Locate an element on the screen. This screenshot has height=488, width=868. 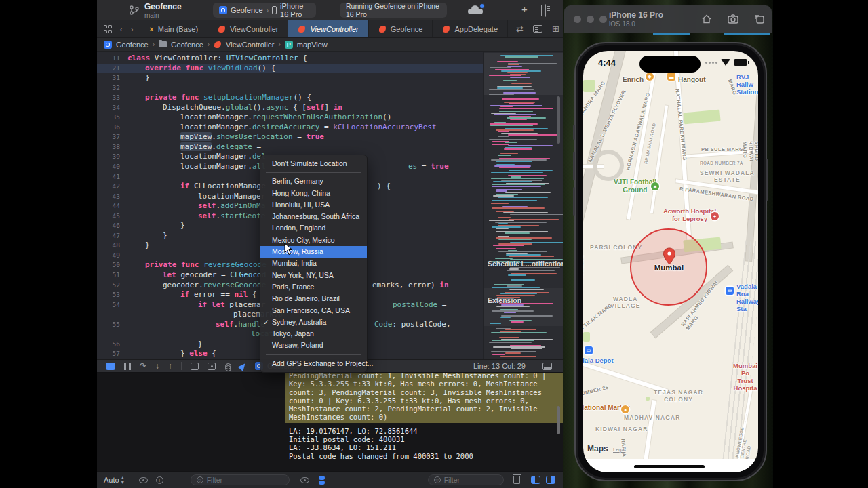
show-variables-view-button is located at coordinates (536, 480).